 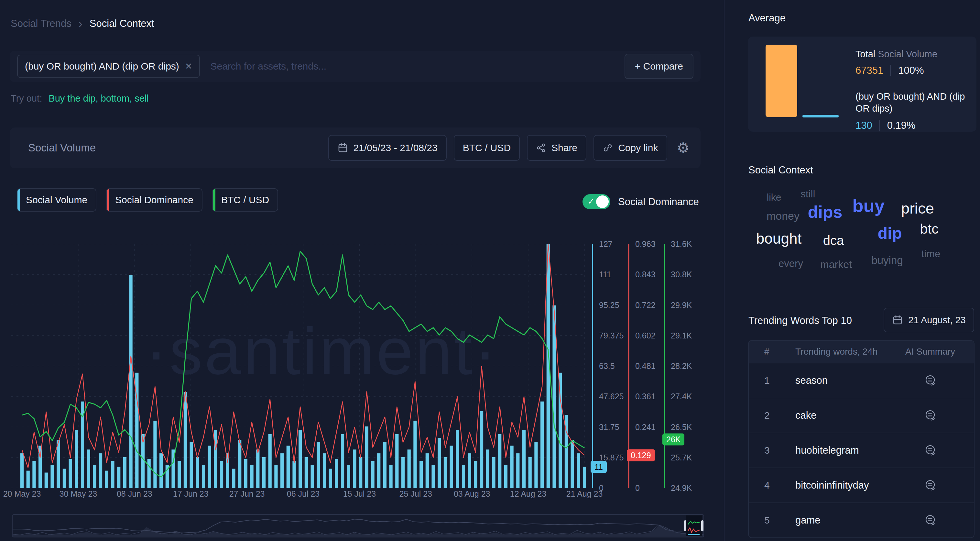 What do you see at coordinates (599, 467) in the screenshot?
I see `social_volume-current-badge: 11` at bounding box center [599, 467].